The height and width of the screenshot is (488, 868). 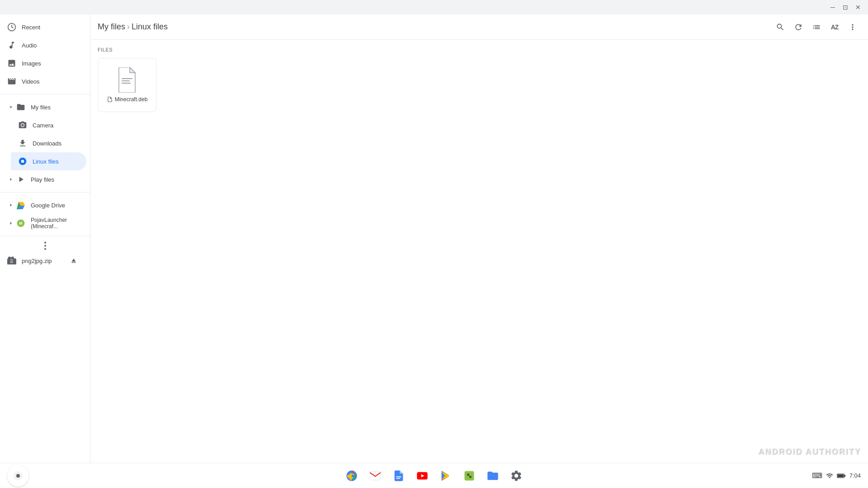 I want to click on sidebar-item-images: Images, so click(x=43, y=63).